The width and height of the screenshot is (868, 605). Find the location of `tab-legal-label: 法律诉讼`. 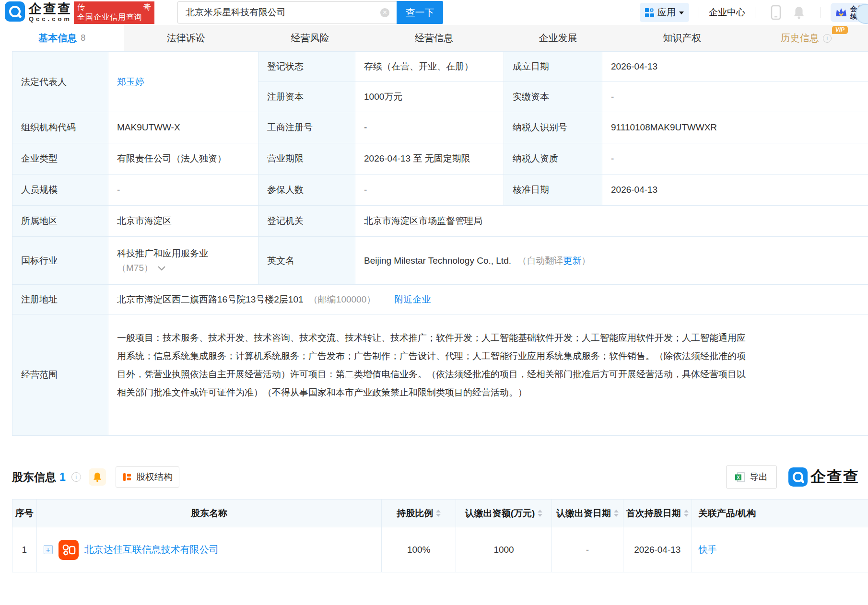

tab-legal-label: 法律诉讼 is located at coordinates (186, 38).